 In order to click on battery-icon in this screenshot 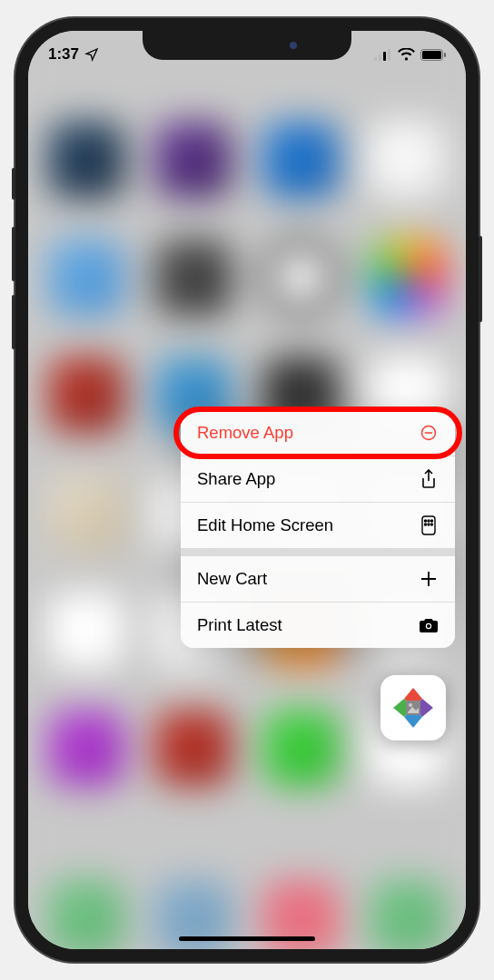, I will do `click(433, 54)`.